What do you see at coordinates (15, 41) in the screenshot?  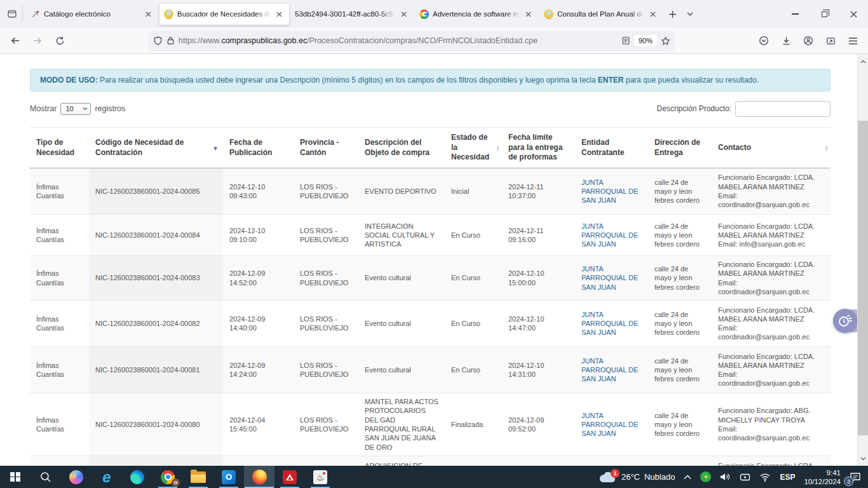 I see `back-button` at bounding box center [15, 41].